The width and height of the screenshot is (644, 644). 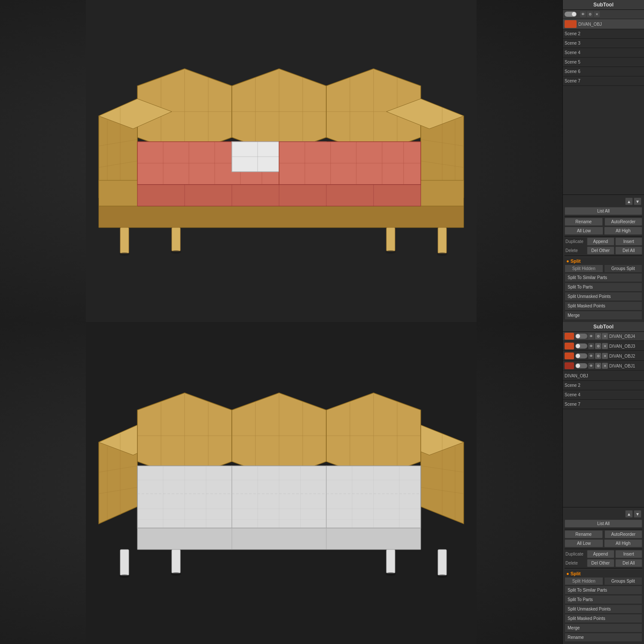 I want to click on top-split-hidden-btn: Split Hidden, so click(x=584, y=269).